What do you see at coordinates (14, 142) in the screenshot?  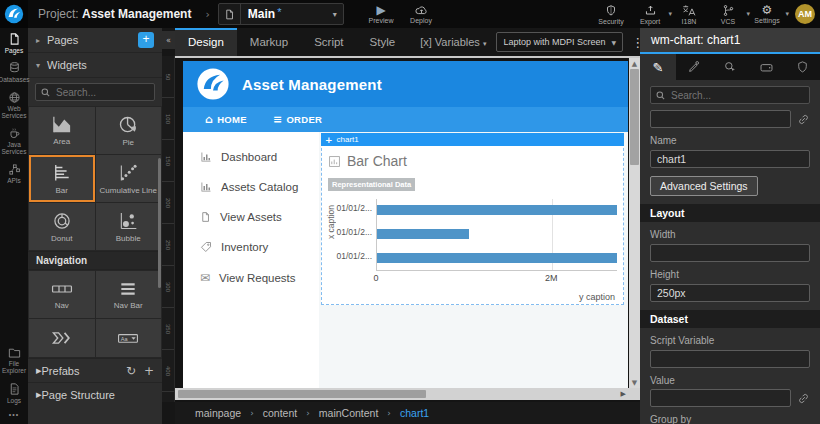 I see `rail-item-java-services: Java Services` at bounding box center [14, 142].